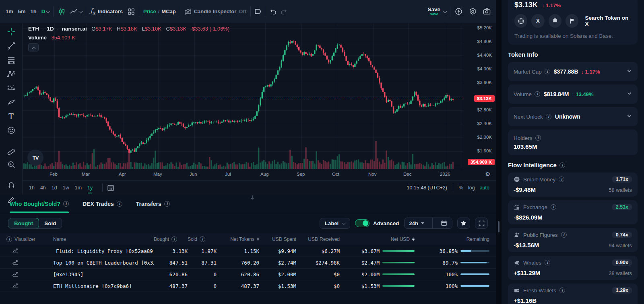 This screenshot has height=304, width=644. Describe the element at coordinates (573, 212) in the screenshot. I see `flow-card-exchange: Exchangei-$826.09M2.53x` at that location.